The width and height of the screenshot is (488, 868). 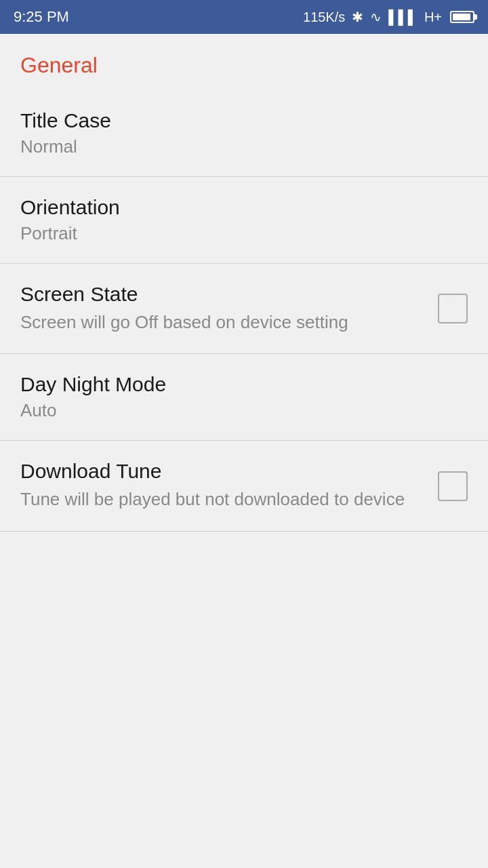 What do you see at coordinates (244, 133) in the screenshot?
I see `settings-item-title-case-text: Title Case Normal` at bounding box center [244, 133].